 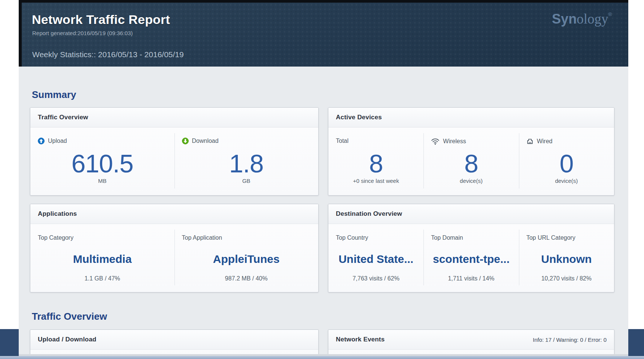 What do you see at coordinates (471, 248) in the screenshot?
I see `card-destination-overview: Destination Overview Top Country United …` at bounding box center [471, 248].